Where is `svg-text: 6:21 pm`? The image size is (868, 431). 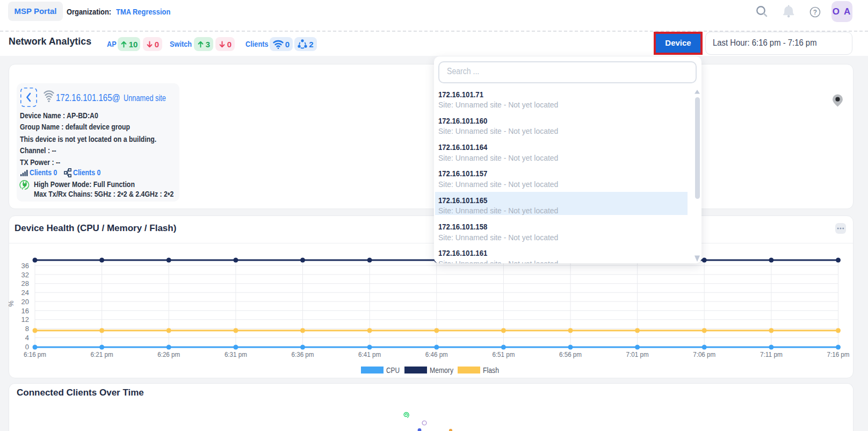
svg-text: 6:21 pm is located at coordinates (102, 355).